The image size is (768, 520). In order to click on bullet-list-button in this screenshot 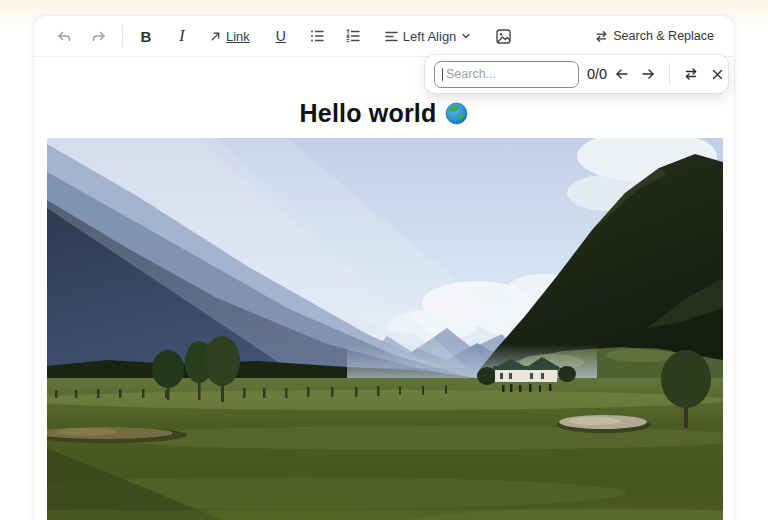, I will do `click(317, 36)`.